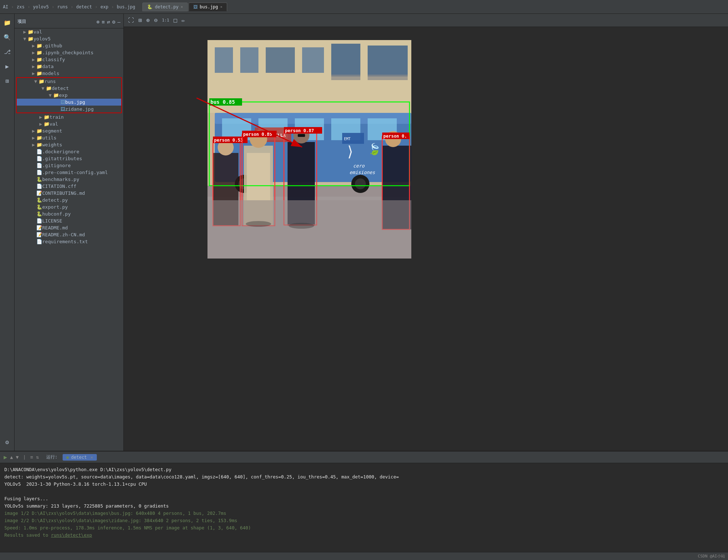  What do you see at coordinates (7, 81) in the screenshot?
I see `plugin-tool-icon: ⊞` at bounding box center [7, 81].